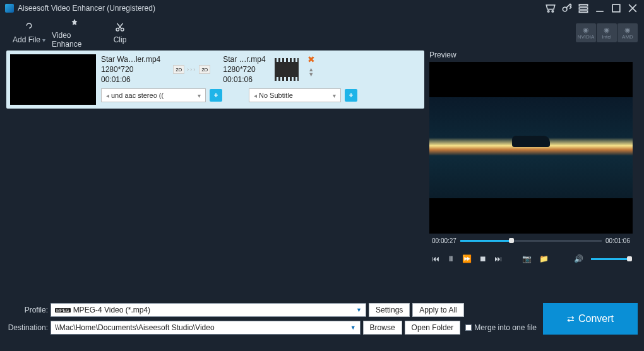  I want to click on gpu-amd-badge: ◉AMD, so click(628, 33).